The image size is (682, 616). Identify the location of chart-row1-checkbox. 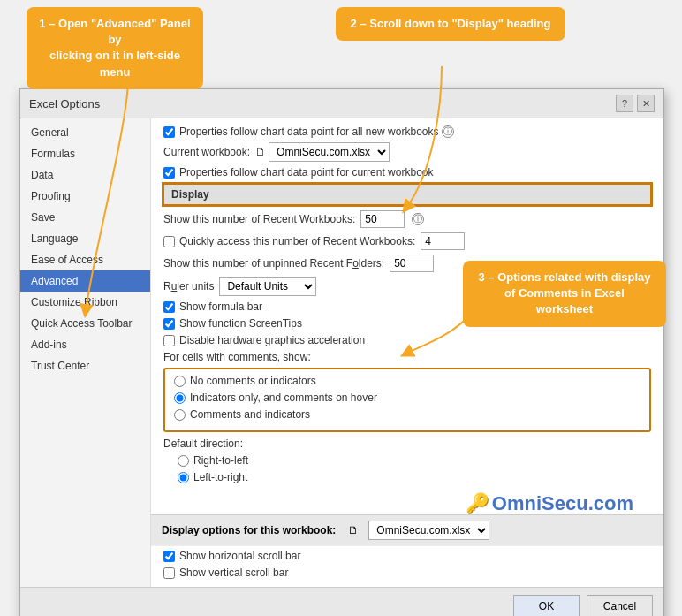
(170, 133).